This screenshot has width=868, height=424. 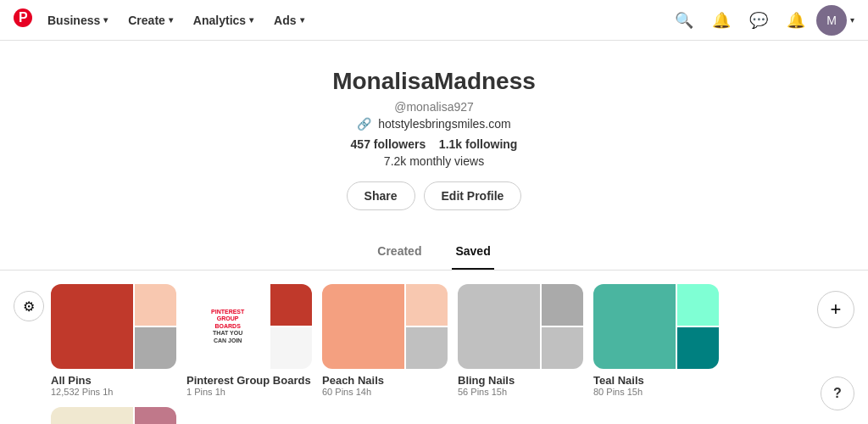 What do you see at coordinates (434, 124) in the screenshot?
I see `profile-website: 🔗 hotstylesbringsmiles.com` at bounding box center [434, 124].